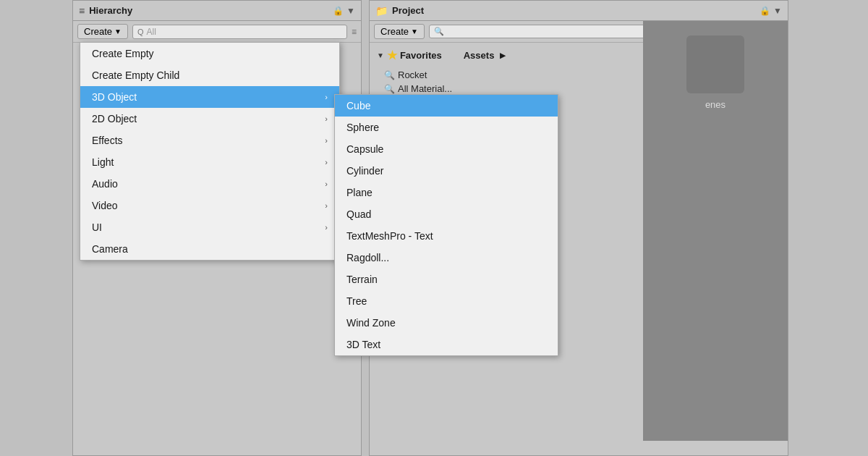 This screenshot has height=456, width=868. I want to click on scroll-icon: ≡, so click(354, 32).